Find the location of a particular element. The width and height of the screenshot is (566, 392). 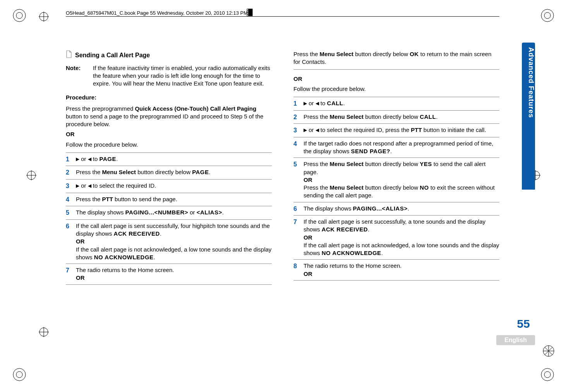

t: to select the required ID. is located at coordinates (124, 186).